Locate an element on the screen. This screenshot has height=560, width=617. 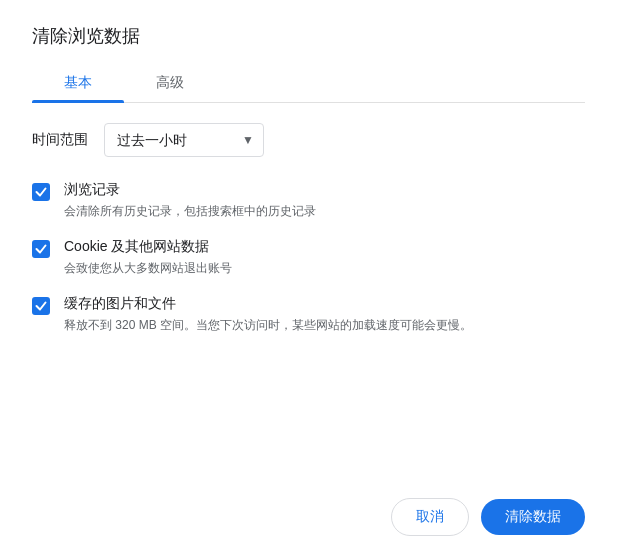
tab-basic: 基本 is located at coordinates (78, 83).